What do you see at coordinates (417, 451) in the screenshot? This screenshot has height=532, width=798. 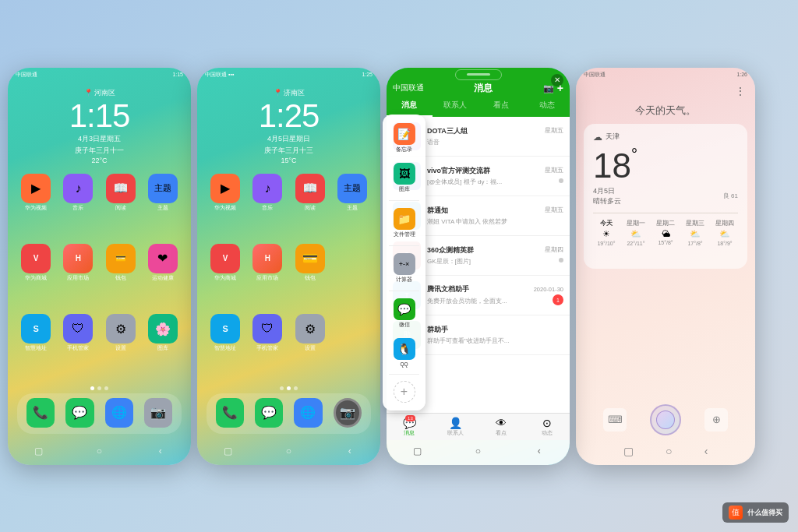 I see `nav-square-3: ▢` at bounding box center [417, 451].